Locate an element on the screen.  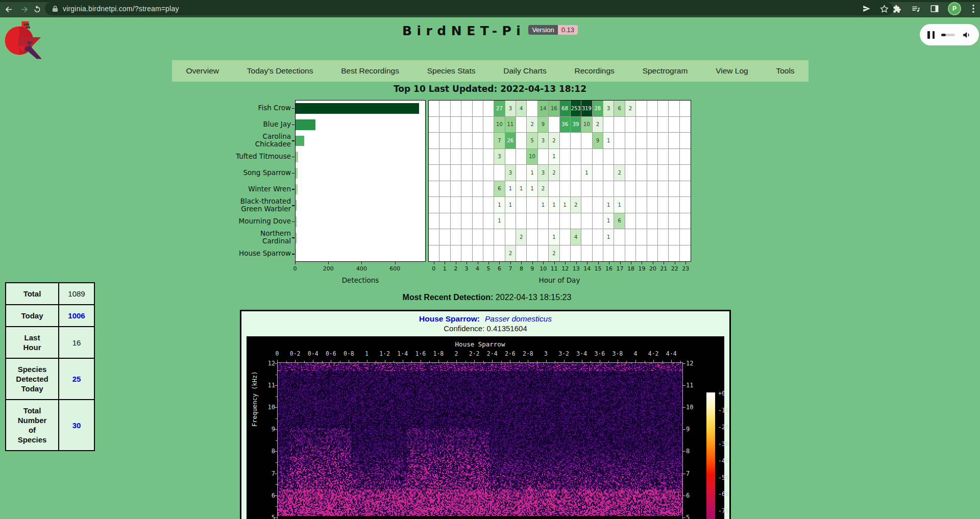
nav-item-best-recordings: Best Recordings is located at coordinates (370, 71).